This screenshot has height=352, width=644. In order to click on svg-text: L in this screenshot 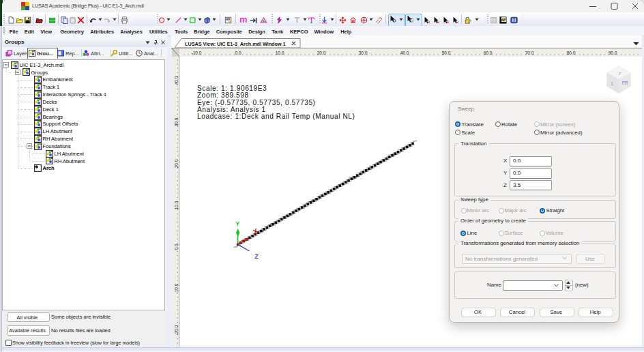, I will do `click(613, 83)`.